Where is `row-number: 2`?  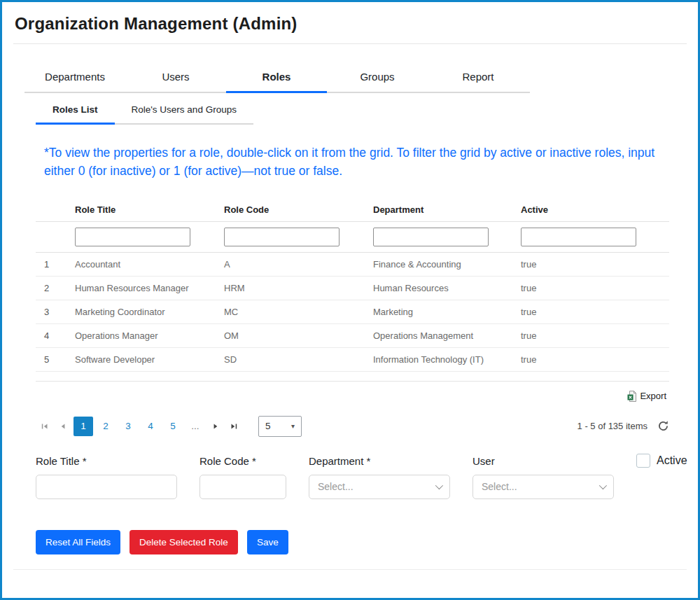
row-number: 2 is located at coordinates (52, 288).